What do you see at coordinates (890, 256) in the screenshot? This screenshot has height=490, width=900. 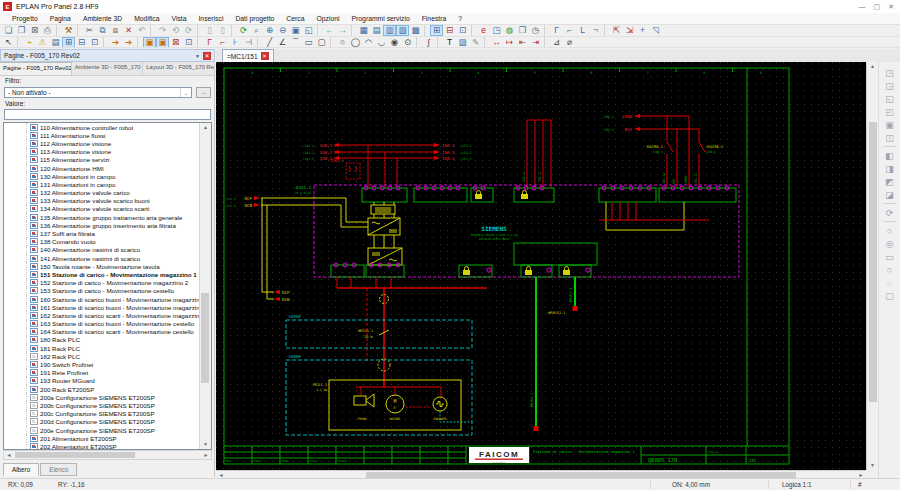 I see `shape-rect-icon: ▭` at bounding box center [890, 256].